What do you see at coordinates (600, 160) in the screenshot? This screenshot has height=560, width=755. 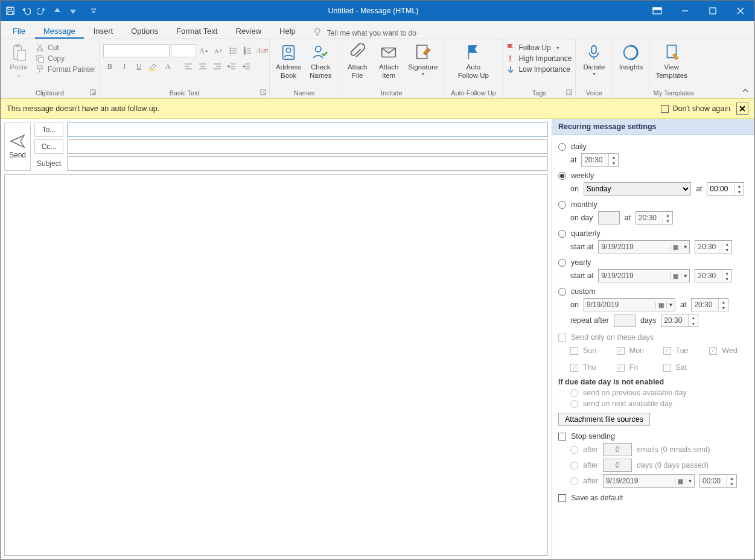 I see `daily-time-spinner: ▲▼` at bounding box center [600, 160].